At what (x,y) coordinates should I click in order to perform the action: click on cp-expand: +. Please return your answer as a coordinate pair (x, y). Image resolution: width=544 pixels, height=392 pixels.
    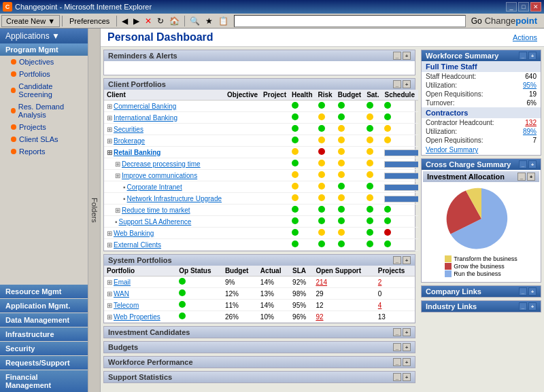
    Looking at the image, I should click on (407, 84).